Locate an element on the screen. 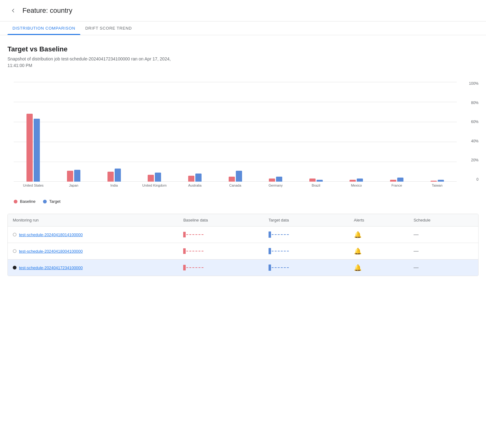  tabs-bar: DISTRIBUTION COMPARISON DRIFT SCORE TREN… is located at coordinates (243, 28).